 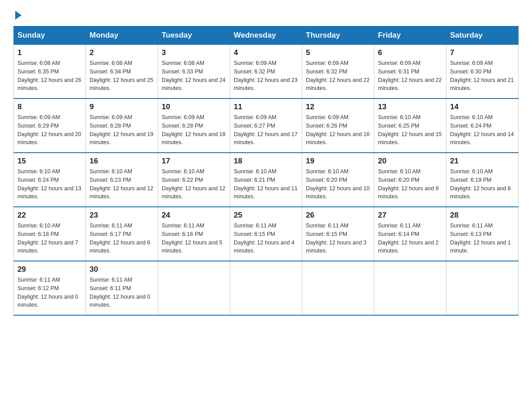 I want to click on calendar-day-cell: 4 Sunrise: 6:09 AM Sunset: 6:32 PM Dayli…, so click(x=266, y=72).